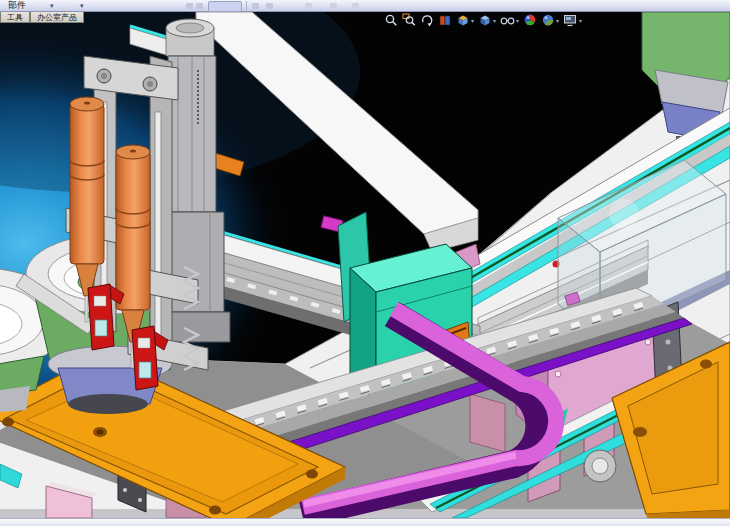 Image resolution: width=730 pixels, height=526 pixels. Describe the element at coordinates (445, 20) in the screenshot. I see `section-view-icon` at that location.